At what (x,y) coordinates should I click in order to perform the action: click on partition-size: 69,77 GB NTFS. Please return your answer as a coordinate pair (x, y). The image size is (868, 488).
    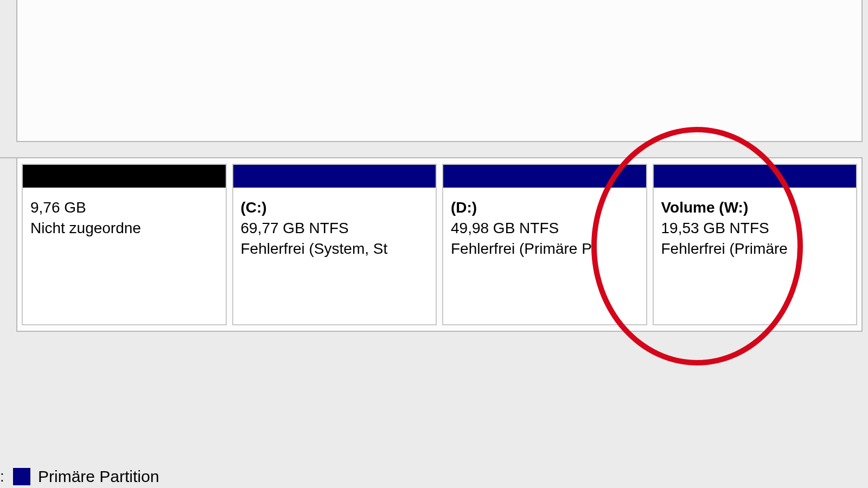
    Looking at the image, I should click on (335, 228).